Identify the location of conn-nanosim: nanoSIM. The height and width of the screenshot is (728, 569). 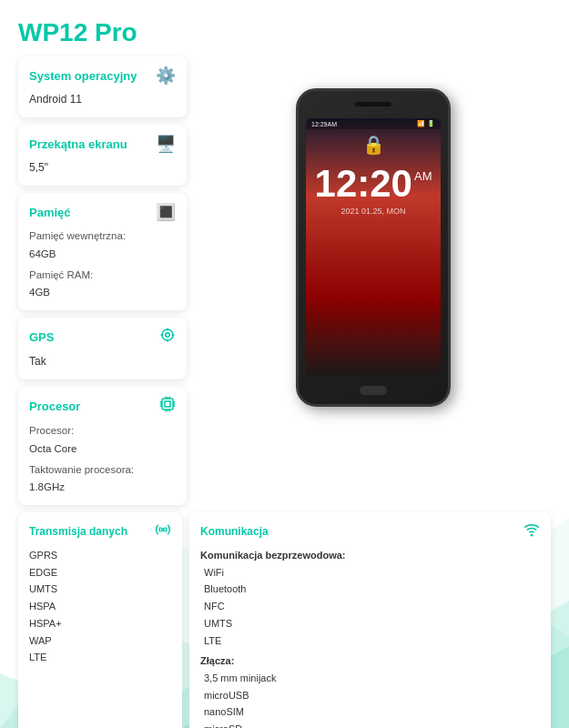
(371, 712).